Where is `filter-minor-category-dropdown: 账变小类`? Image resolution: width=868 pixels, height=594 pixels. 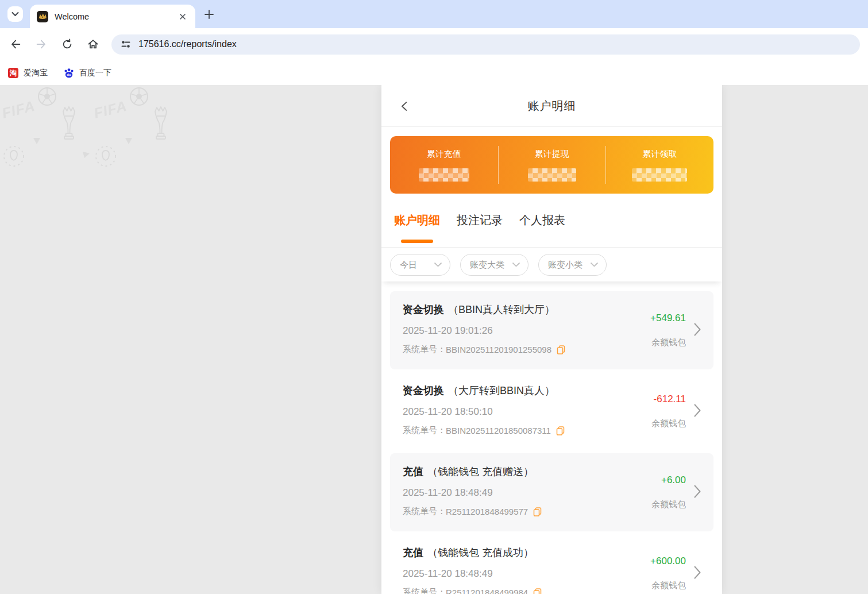 filter-minor-category-dropdown: 账变小类 is located at coordinates (572, 265).